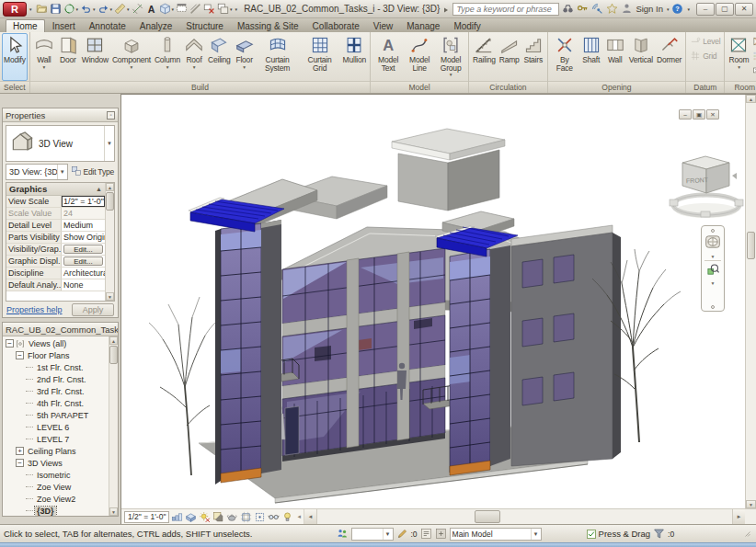 The image size is (756, 547). What do you see at coordinates (83, 225) in the screenshot?
I see `detail-level-value: Medium` at bounding box center [83, 225].